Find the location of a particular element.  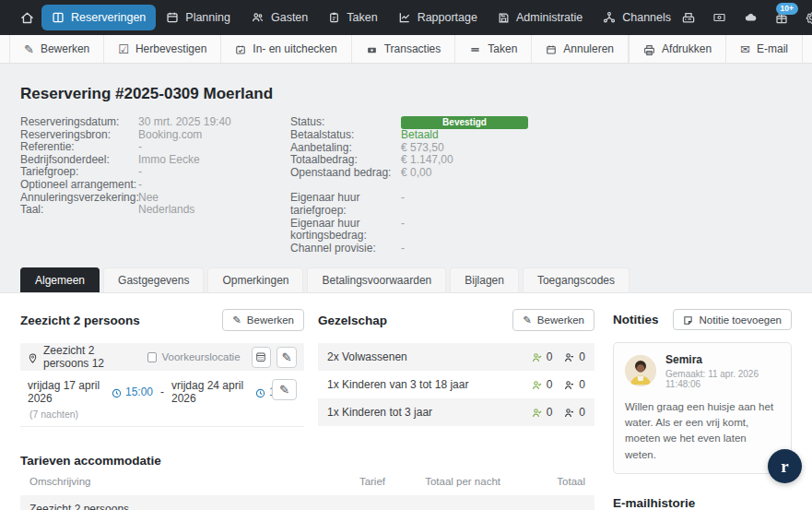

note-icon is located at coordinates (688, 319).